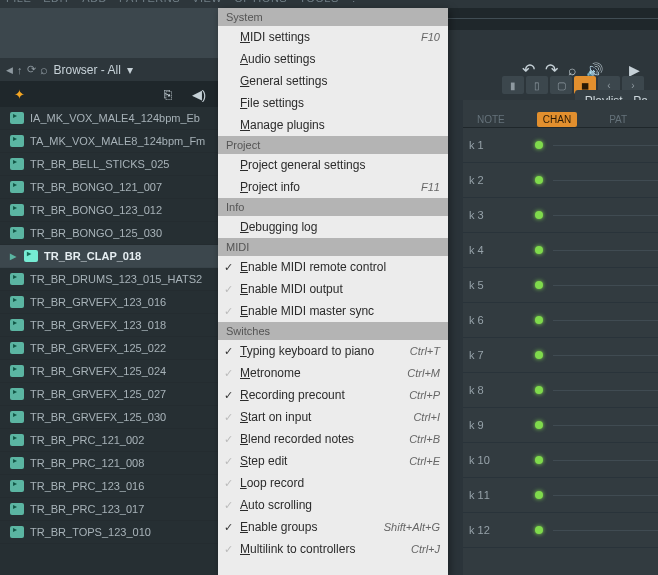  I want to click on menu-add: ADD, so click(94, 2).